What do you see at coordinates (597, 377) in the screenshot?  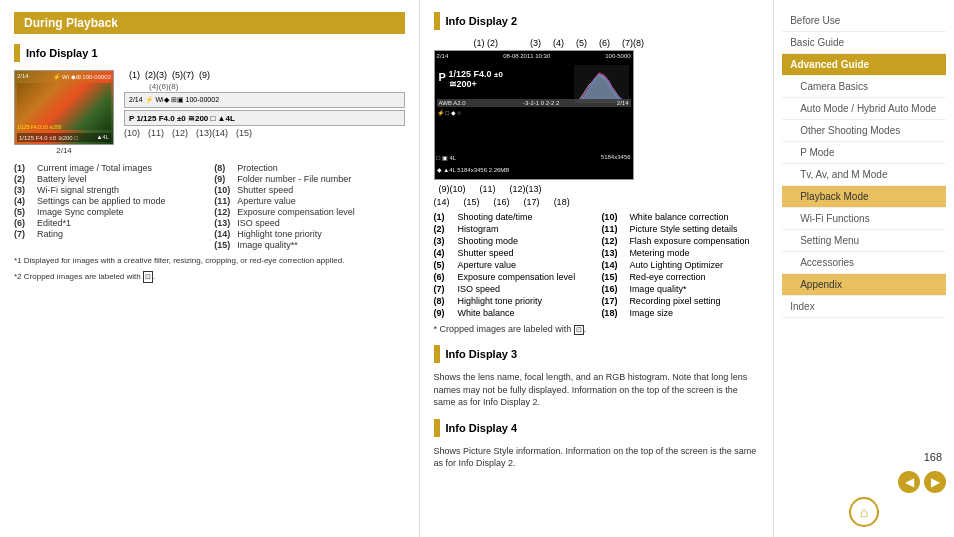 I see `info3-section: Info Display 3 Shows the lens name, foca…` at bounding box center [597, 377].